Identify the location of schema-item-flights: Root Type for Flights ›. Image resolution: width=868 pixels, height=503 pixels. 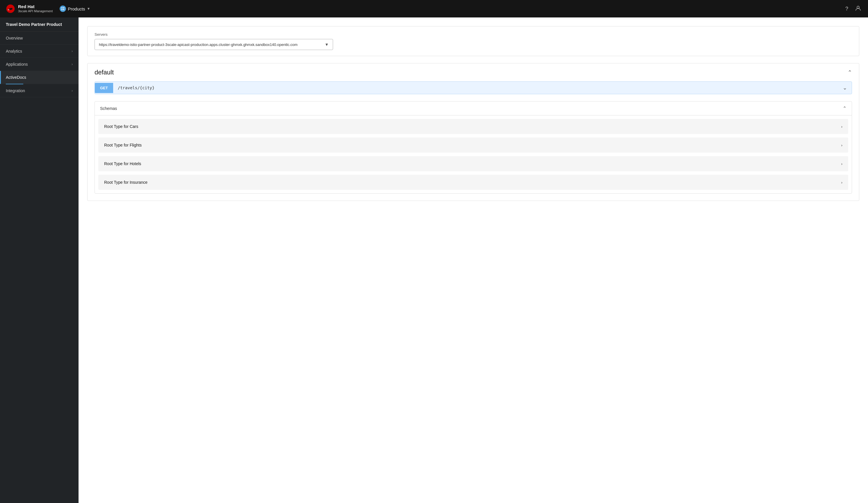
(473, 145).